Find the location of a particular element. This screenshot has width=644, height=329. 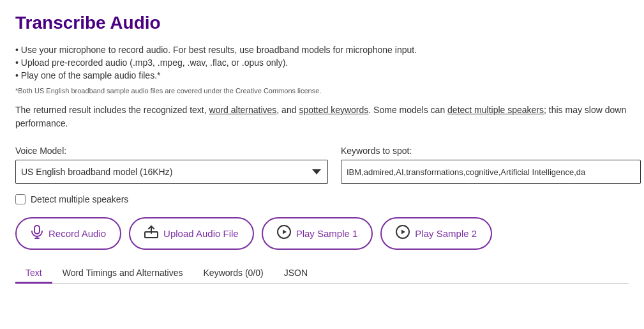

keywords-group: Keywords to spot: is located at coordinates (491, 165).